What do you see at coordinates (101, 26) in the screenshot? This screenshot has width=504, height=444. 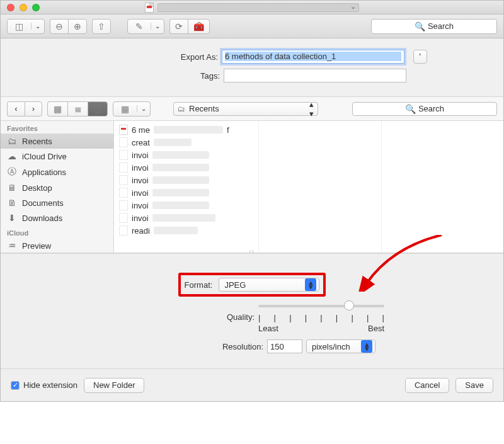 I see `share-icon: ⇧` at bounding box center [101, 26].